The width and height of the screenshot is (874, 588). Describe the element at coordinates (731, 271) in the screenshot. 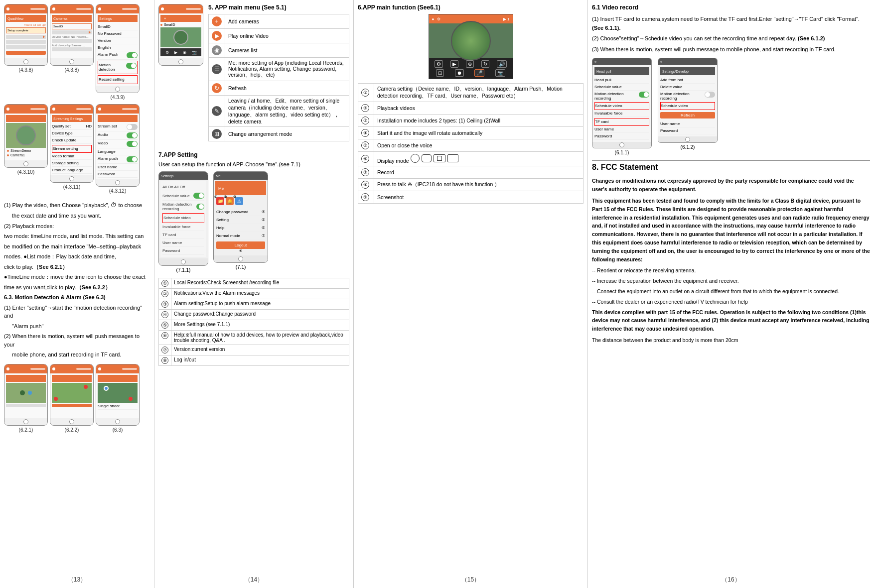

I see `fcc-dash-1: -- Reorient or relocate the receiving an…` at that location.